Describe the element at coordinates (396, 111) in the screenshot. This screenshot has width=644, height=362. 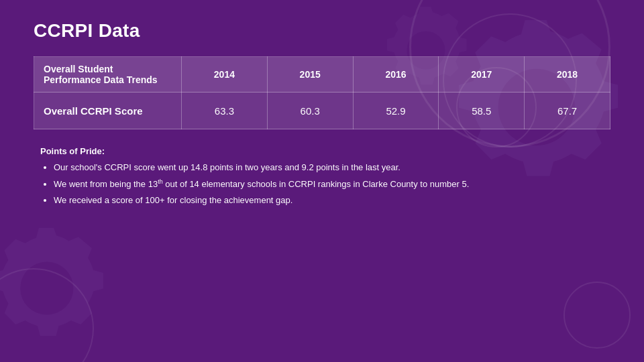
I see `score-2016: 52.9` at that location.